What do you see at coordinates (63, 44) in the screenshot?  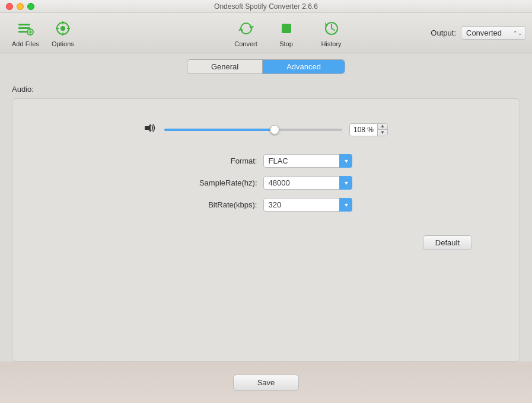 I see `options-label: Options` at bounding box center [63, 44].